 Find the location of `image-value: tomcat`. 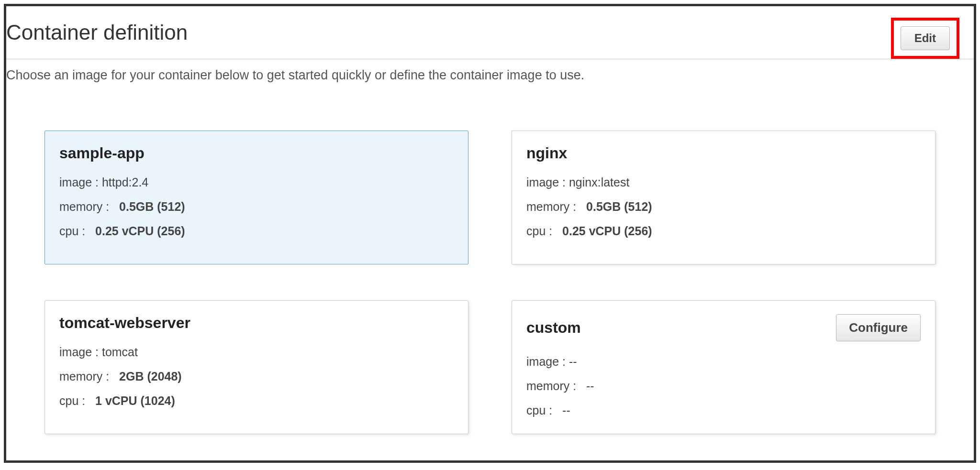

image-value: tomcat is located at coordinates (120, 352).